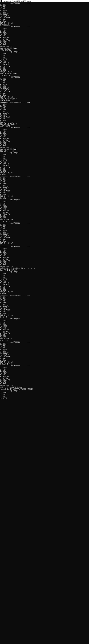 This screenshot has height=644, width=89. Describe the element at coordinates (45, 340) in the screenshot. I see `output-line: 队列大小为【 3 】` at that location.